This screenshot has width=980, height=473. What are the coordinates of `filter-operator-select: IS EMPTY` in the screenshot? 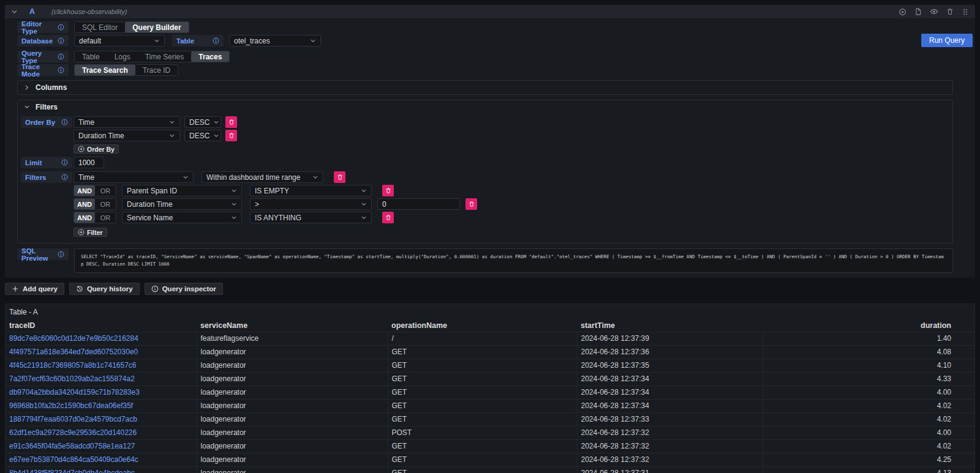 It's located at (311, 191).